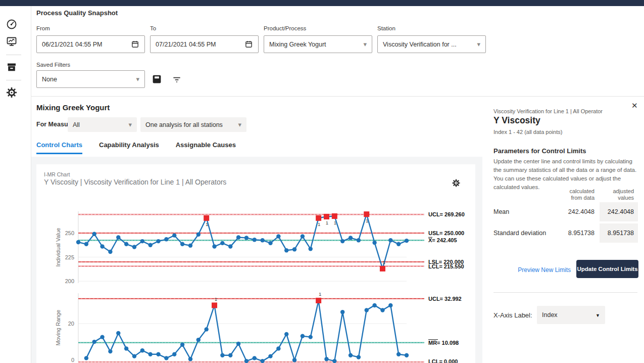  Describe the element at coordinates (77, 13) in the screenshot. I see `page-title: Process Quality Snapshot` at that location.